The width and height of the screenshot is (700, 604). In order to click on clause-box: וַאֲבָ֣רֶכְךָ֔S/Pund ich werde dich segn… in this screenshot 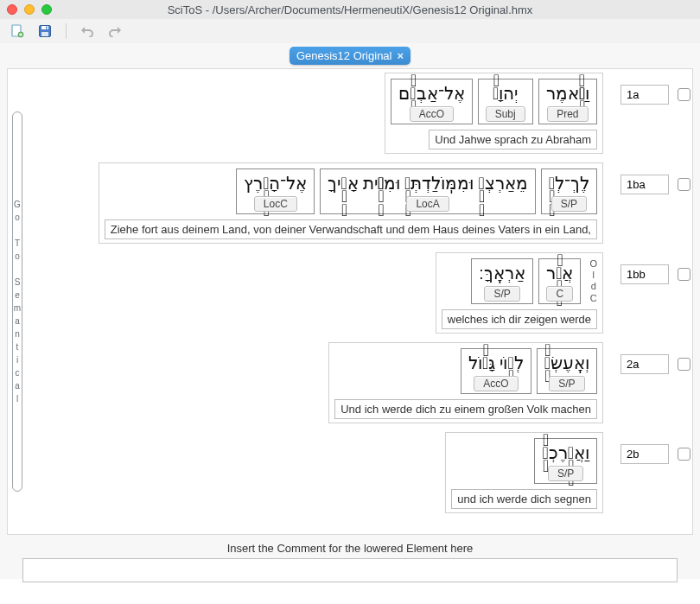, I will do `click(524, 473)`.